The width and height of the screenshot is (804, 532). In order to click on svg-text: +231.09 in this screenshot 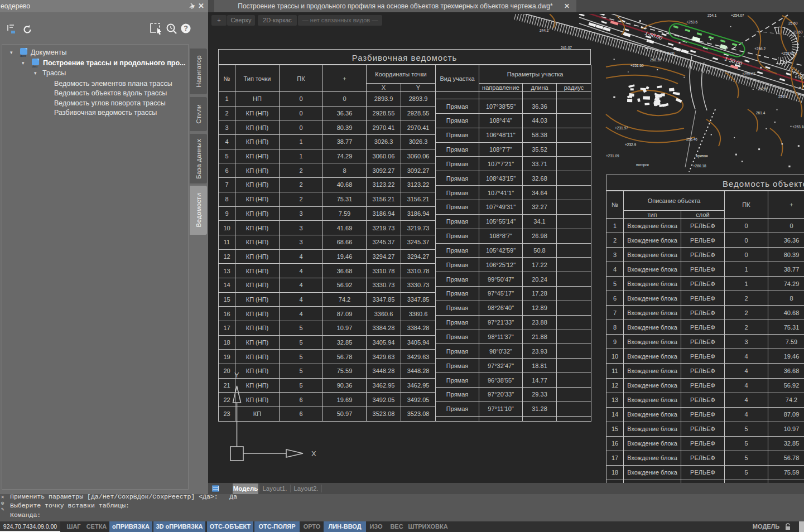, I will do `click(613, 156)`.